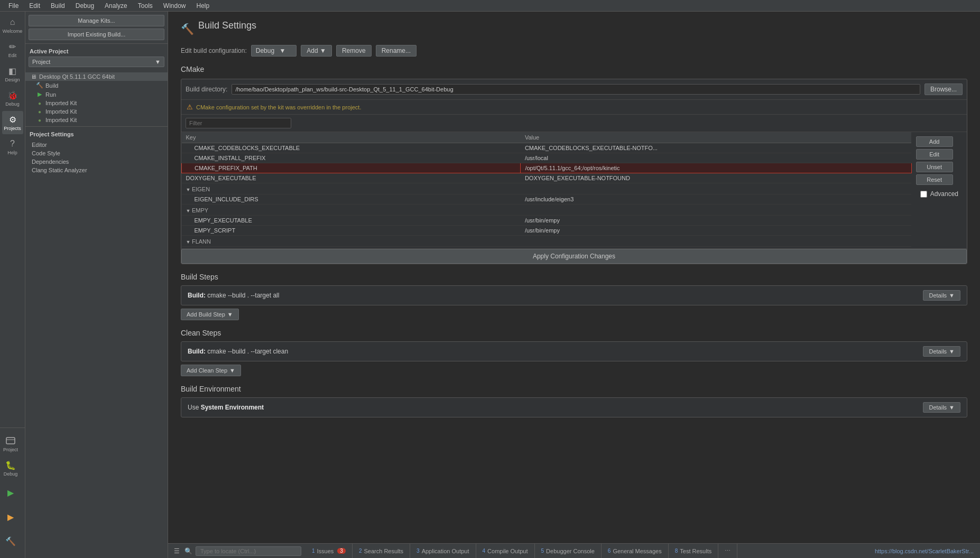 The width and height of the screenshot is (980, 558). Describe the element at coordinates (96, 134) in the screenshot. I see `project-settings-title: Project Settings` at that location.